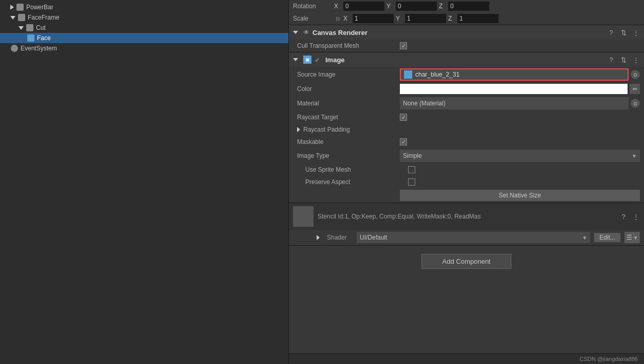 The width and height of the screenshot is (644, 364). I want to click on shader-edit-button: Edit..., so click(608, 238).